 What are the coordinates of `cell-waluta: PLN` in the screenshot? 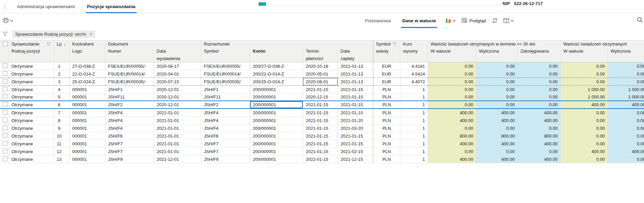 It's located at (387, 113).